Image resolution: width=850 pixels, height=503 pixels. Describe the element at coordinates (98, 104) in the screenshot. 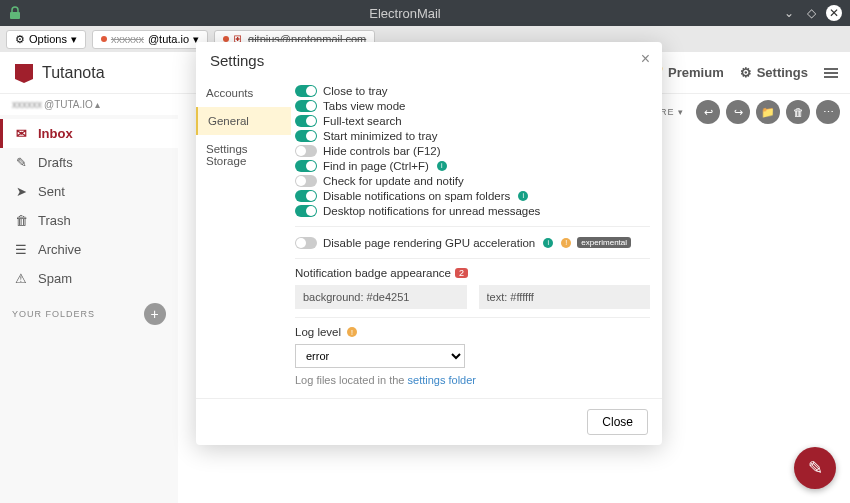

I see `chevron-up-icon: ▴` at that location.